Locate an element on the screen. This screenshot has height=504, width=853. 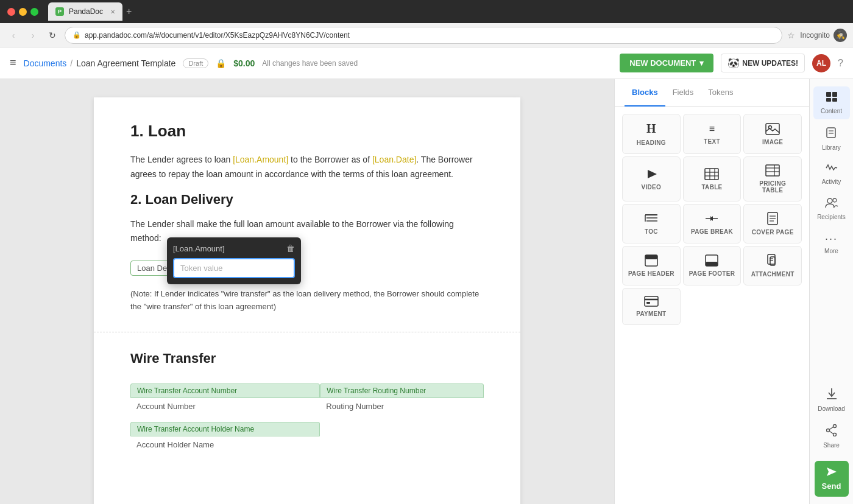
lock-badge: 🔒 is located at coordinates (221, 63).